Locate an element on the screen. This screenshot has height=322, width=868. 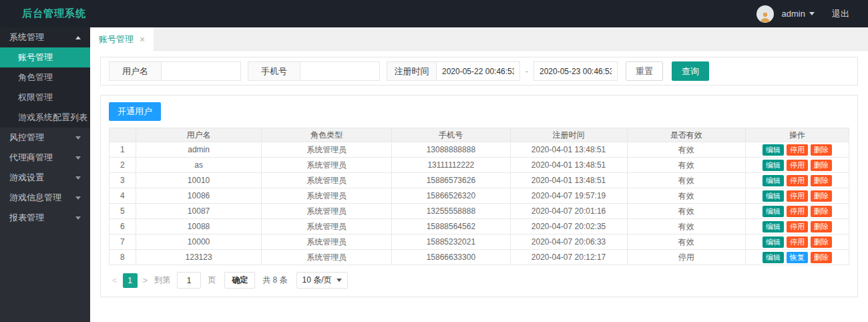
sidebar-item-system-management: 系统管理 is located at coordinates (45, 37).